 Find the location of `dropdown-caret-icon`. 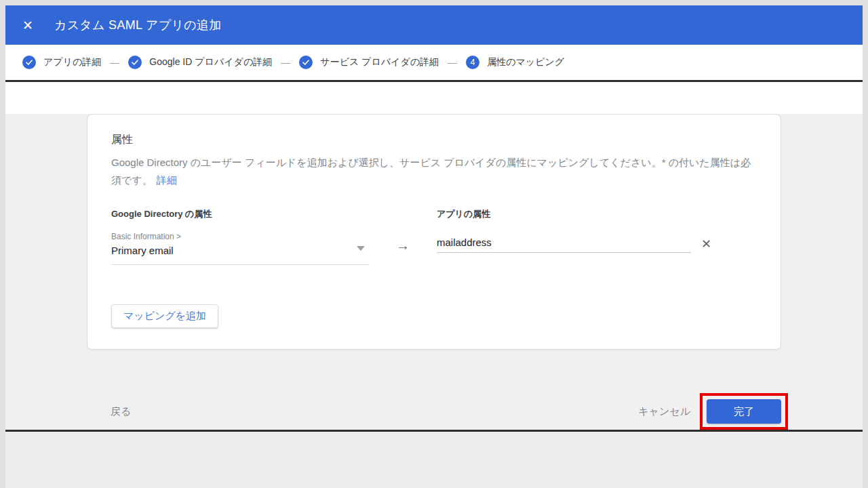

dropdown-caret-icon is located at coordinates (361, 248).